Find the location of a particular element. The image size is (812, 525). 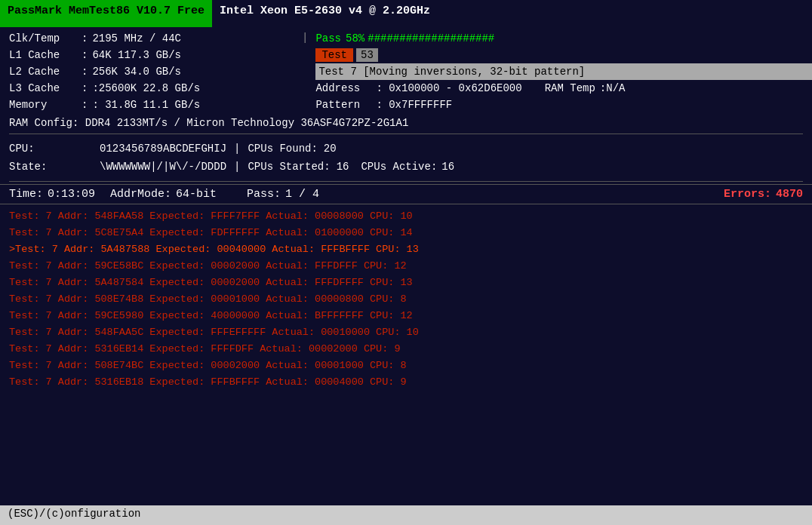

address-value: : 0x100000 - 0x62D6E000 is located at coordinates (448, 88).